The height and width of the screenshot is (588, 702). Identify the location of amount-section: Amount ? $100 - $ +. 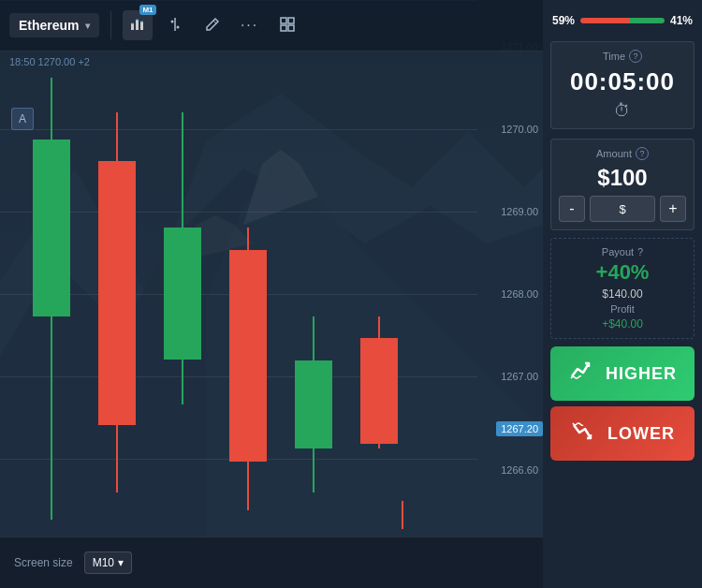
(622, 184).